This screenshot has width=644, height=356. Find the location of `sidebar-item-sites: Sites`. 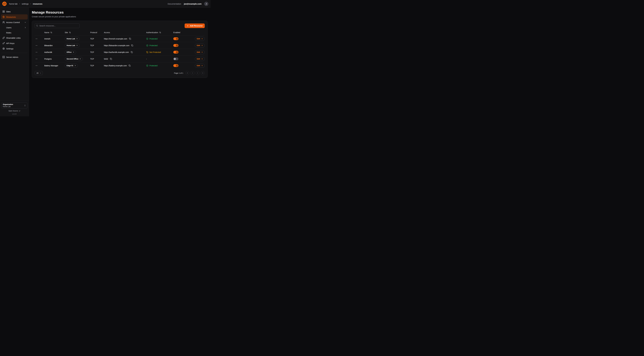

sidebar-item-sites: Sites is located at coordinates (14, 12).